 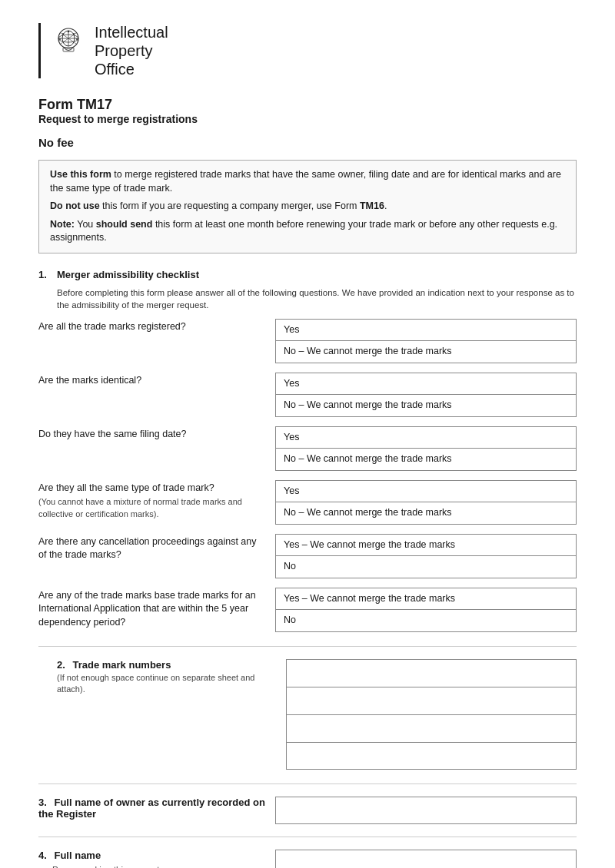 What do you see at coordinates (426, 545) in the screenshot?
I see `answer-cell-4-0: Yes – We cannot merge the trade marks` at bounding box center [426, 545].